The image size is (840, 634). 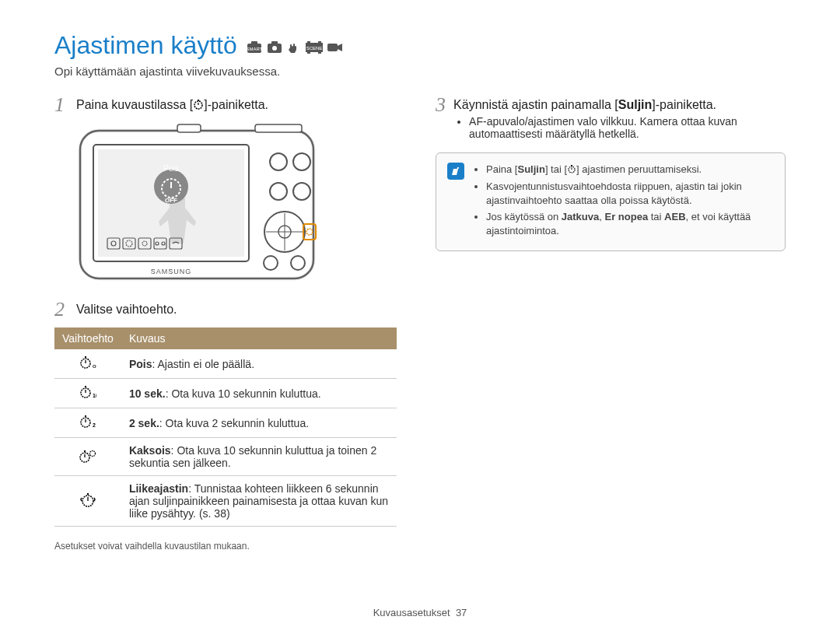 I want to click on opt-icon-10s: 10, so click(x=88, y=394).